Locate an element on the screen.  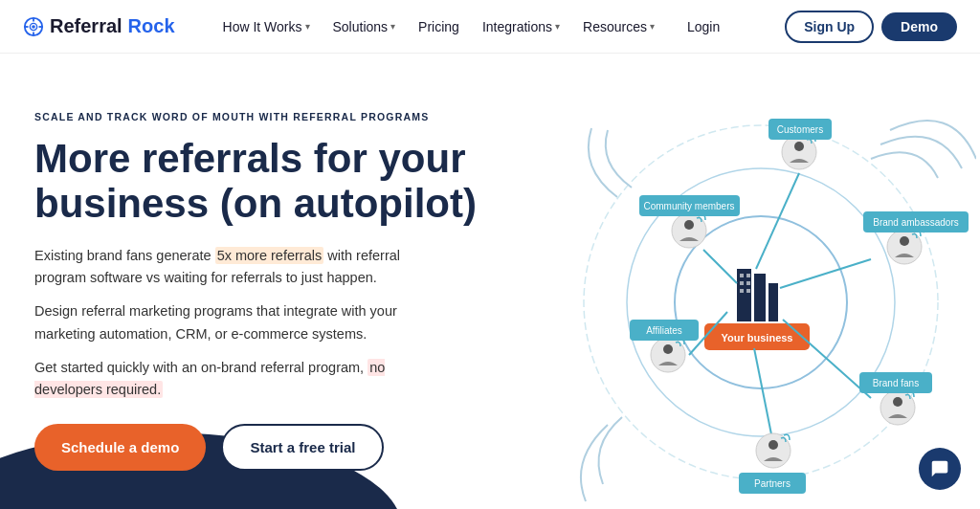
svg-text: Partners is located at coordinates (772, 484).